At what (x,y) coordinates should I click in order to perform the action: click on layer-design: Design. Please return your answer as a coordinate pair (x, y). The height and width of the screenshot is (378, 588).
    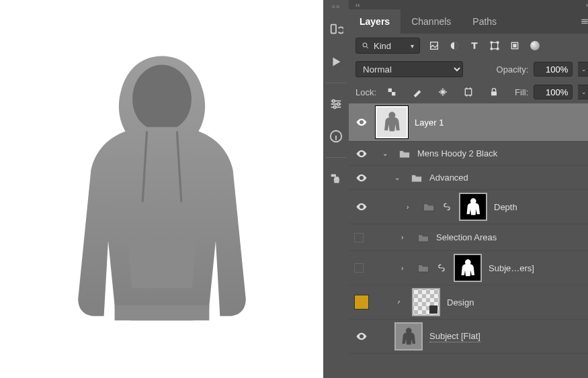
    Looking at the image, I should click on (468, 302).